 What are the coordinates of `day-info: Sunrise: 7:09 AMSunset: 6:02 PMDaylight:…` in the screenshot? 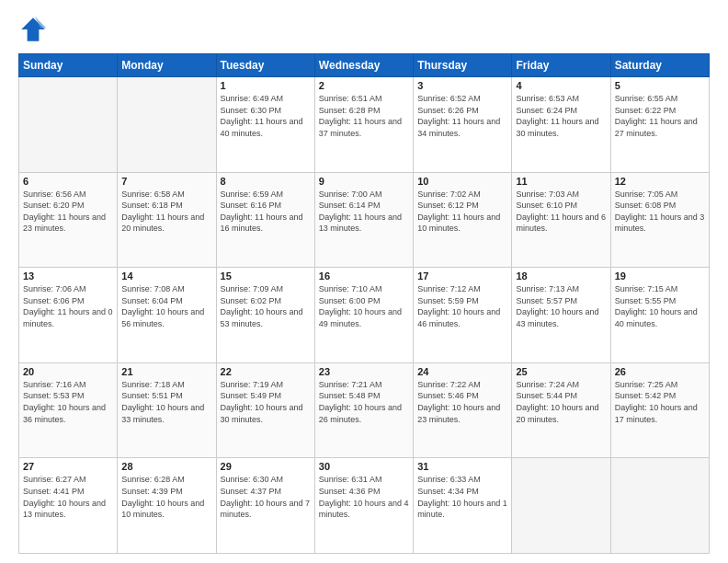 It's located at (266, 306).